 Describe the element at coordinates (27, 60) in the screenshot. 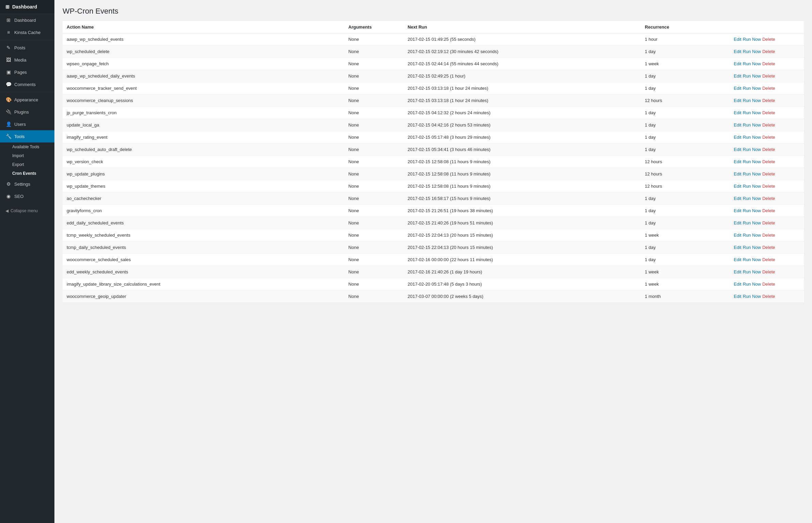

I see `sidebar-item-media: 🖼 Media` at that location.